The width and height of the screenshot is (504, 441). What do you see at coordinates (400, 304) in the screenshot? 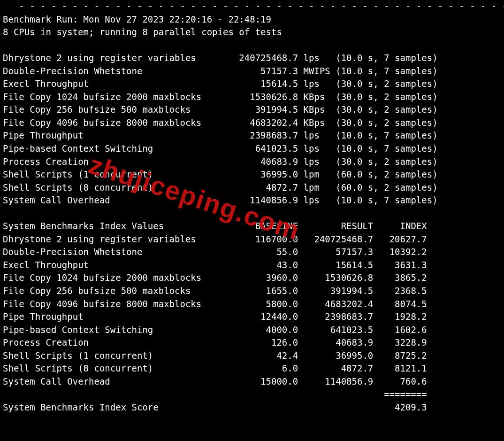
I see `index-index: 8074.5` at bounding box center [400, 304].